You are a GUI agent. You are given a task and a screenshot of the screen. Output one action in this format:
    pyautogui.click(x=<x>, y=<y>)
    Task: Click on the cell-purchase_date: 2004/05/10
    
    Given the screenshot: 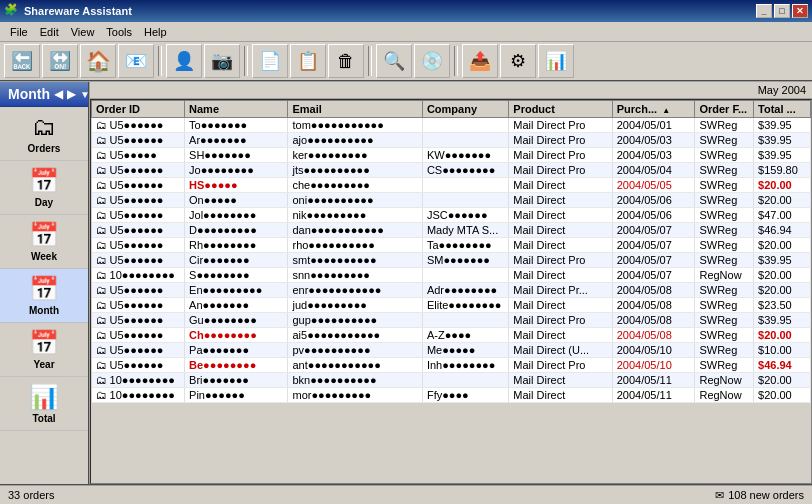 What is the action you would take?
    pyautogui.click(x=654, y=366)
    